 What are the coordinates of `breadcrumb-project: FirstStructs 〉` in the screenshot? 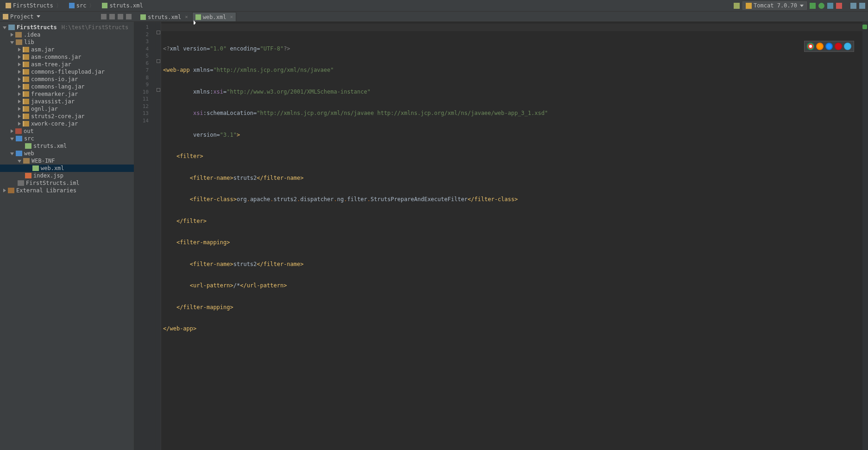 It's located at (33, 6).